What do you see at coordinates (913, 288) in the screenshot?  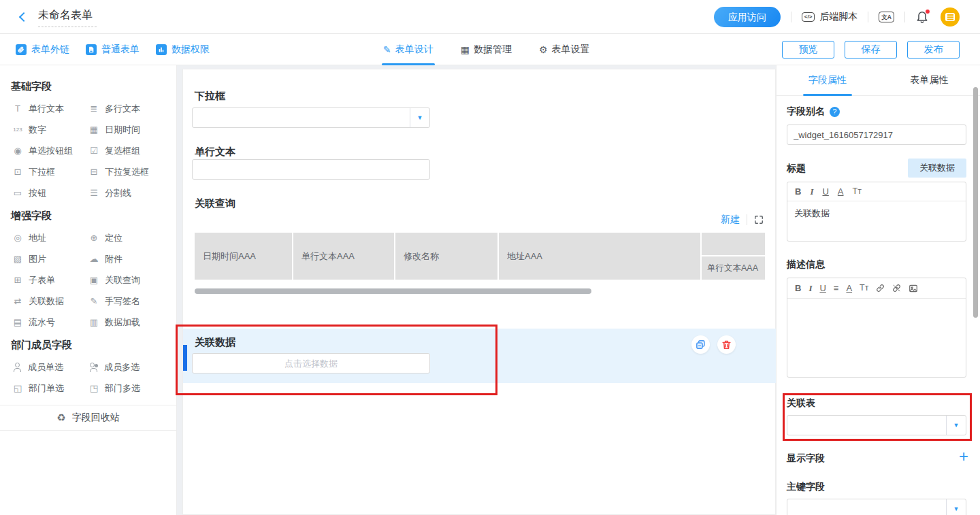 I see `insert-image-icon` at bounding box center [913, 288].